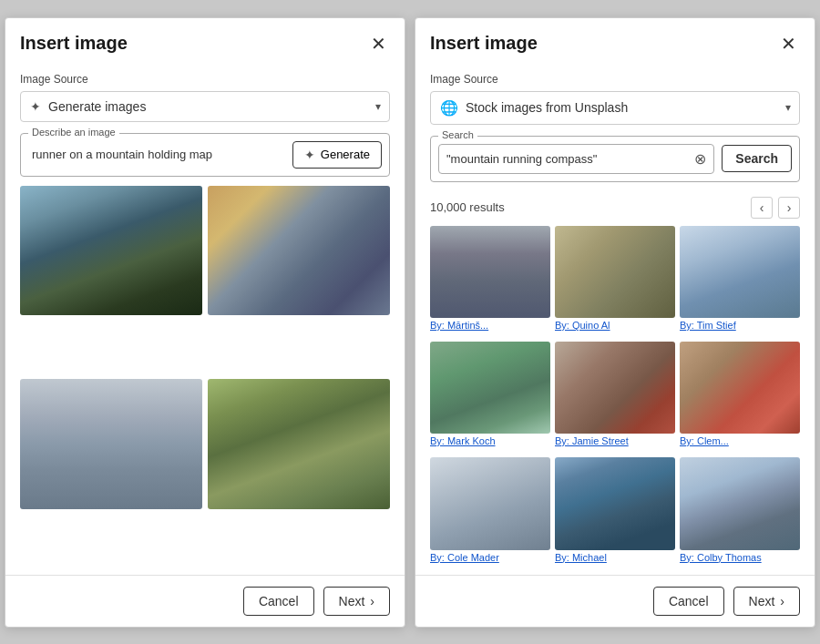  I want to click on right-next-label: Next, so click(762, 601).